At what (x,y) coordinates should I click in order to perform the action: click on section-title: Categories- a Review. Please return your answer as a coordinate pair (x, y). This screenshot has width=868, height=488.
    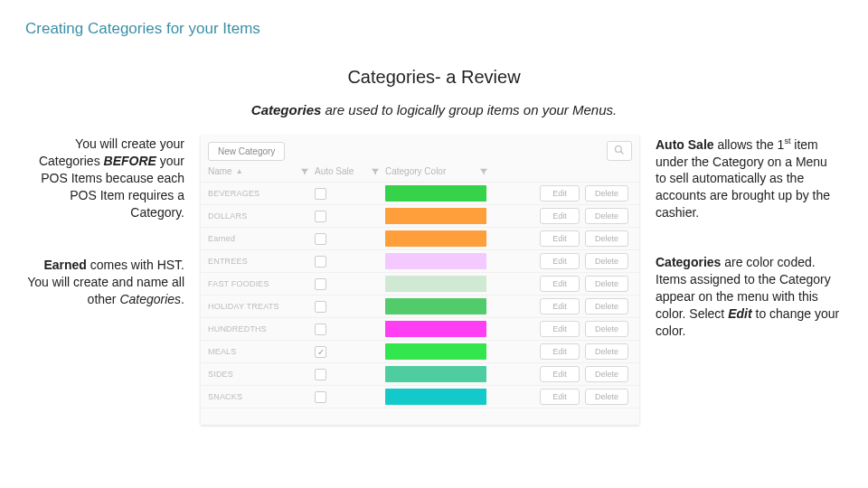
    Looking at the image, I should click on (434, 78).